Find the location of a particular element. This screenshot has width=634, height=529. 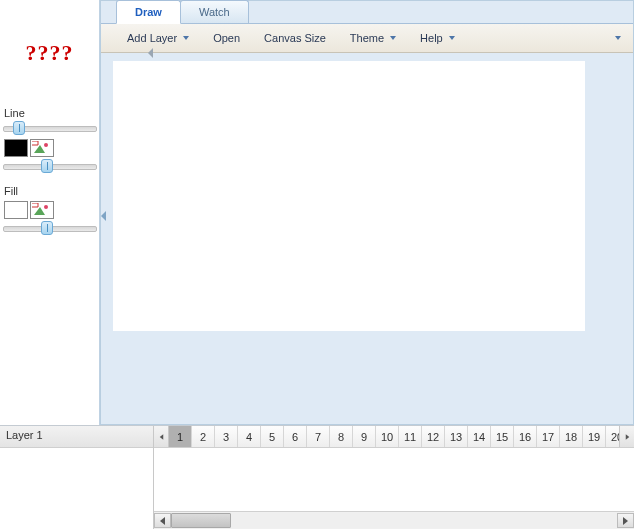

horizontal-scrollbar is located at coordinates (394, 520).